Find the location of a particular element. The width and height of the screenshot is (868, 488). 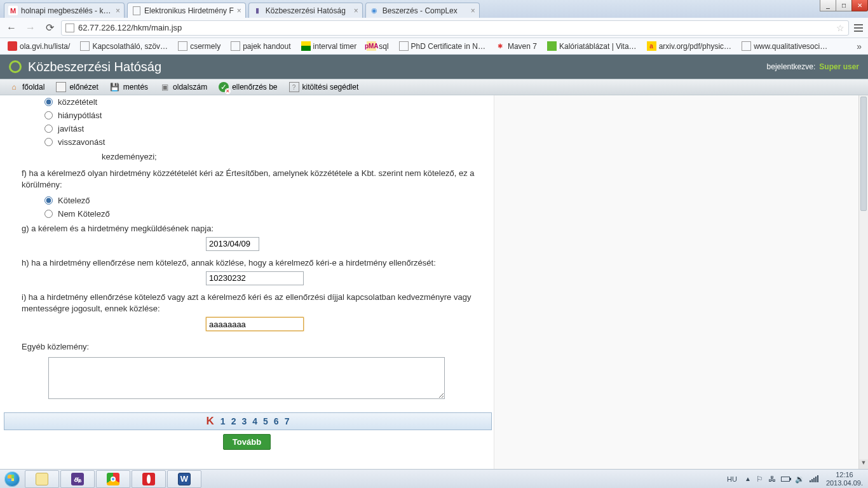

browser-tabstrip: M holnapi megbeszélés - kin… × Elektroni… is located at coordinates (434, 9).